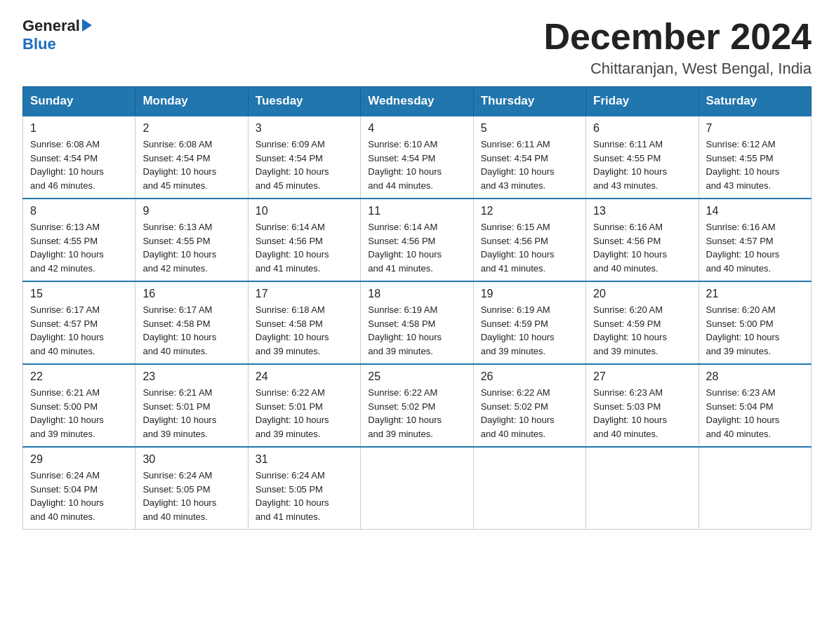 The image size is (834, 644). Describe the element at coordinates (51, 26) in the screenshot. I see `logo-general-text: General` at that location.